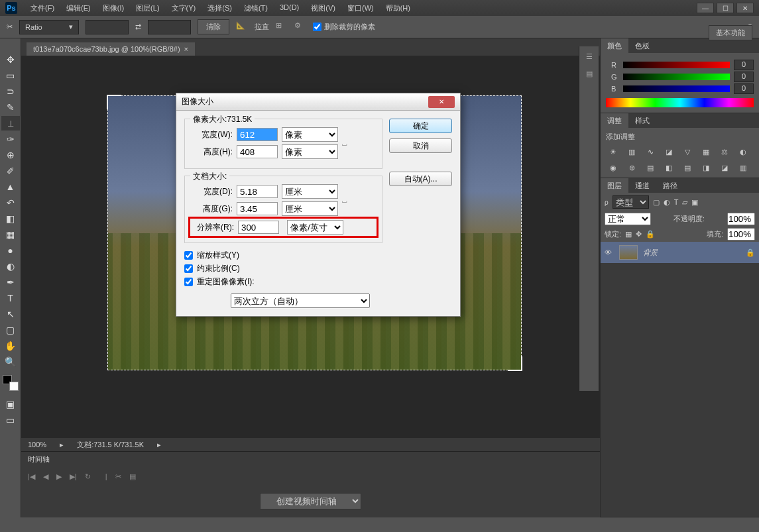  I want to click on g-value: 0, so click(744, 77).